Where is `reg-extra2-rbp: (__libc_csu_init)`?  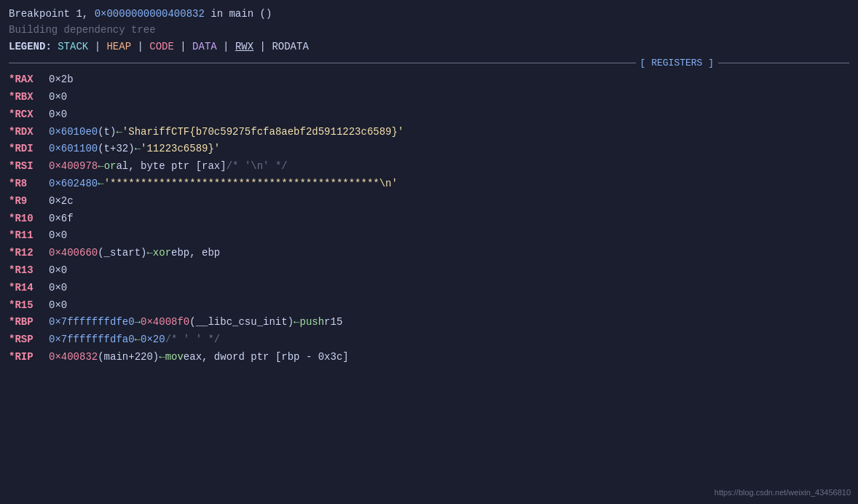
reg-extra2-rbp: (__libc_csu_init) is located at coordinates (242, 323).